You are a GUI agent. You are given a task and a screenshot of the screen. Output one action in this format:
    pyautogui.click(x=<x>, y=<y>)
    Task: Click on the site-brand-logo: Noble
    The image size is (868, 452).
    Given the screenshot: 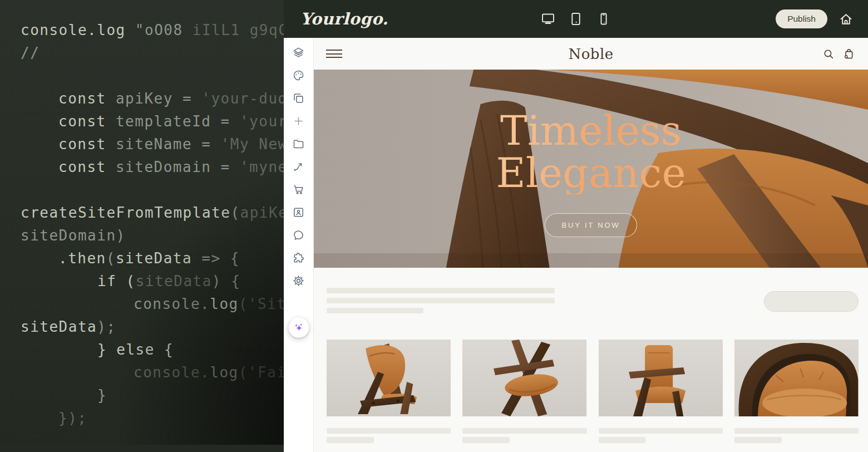 What is the action you would take?
    pyautogui.click(x=591, y=54)
    